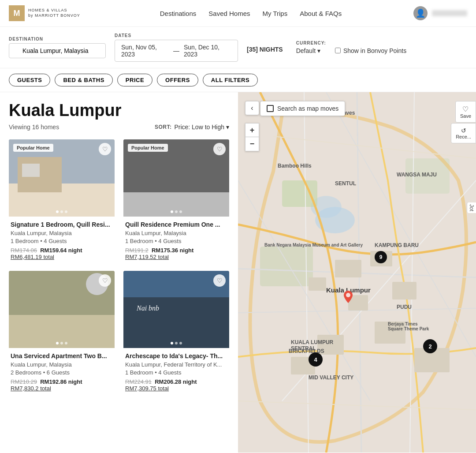 The height and width of the screenshot is (453, 476). What do you see at coordinates (219, 149) in the screenshot?
I see `card-favorite-2: ♡` at bounding box center [219, 149].